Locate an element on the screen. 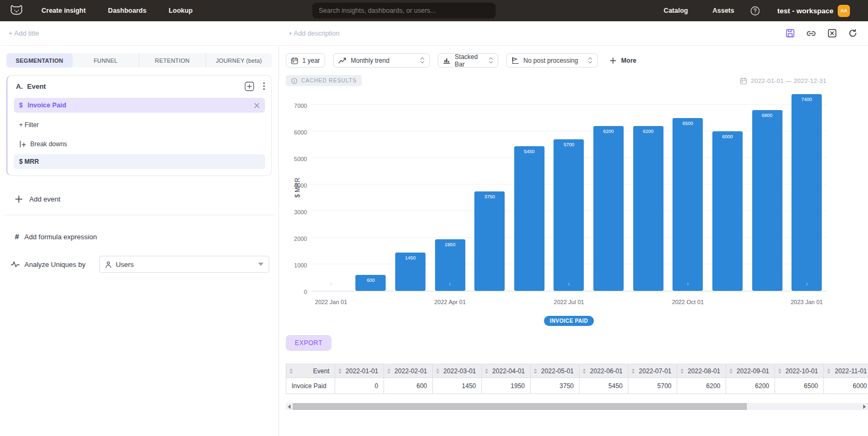 The height and width of the screenshot is (436, 868). add-event-button: Add event is located at coordinates (143, 199).